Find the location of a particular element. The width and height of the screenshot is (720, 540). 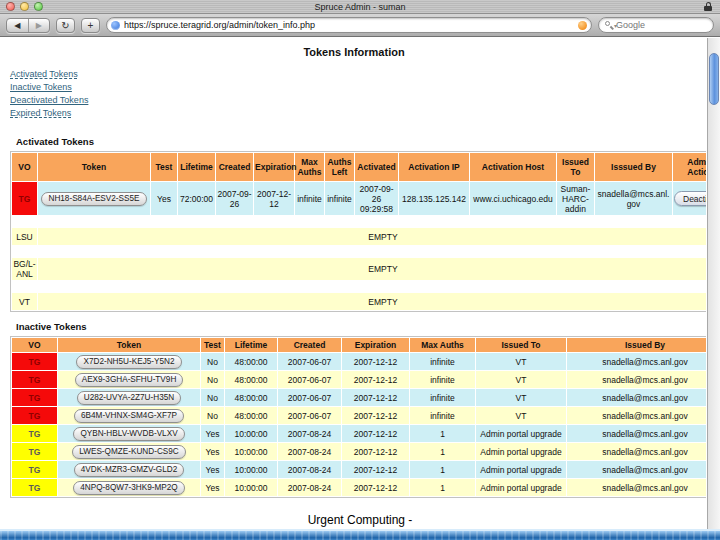

cell-token: 6B4M-VHNX-SM4G-XF7P is located at coordinates (129, 416).